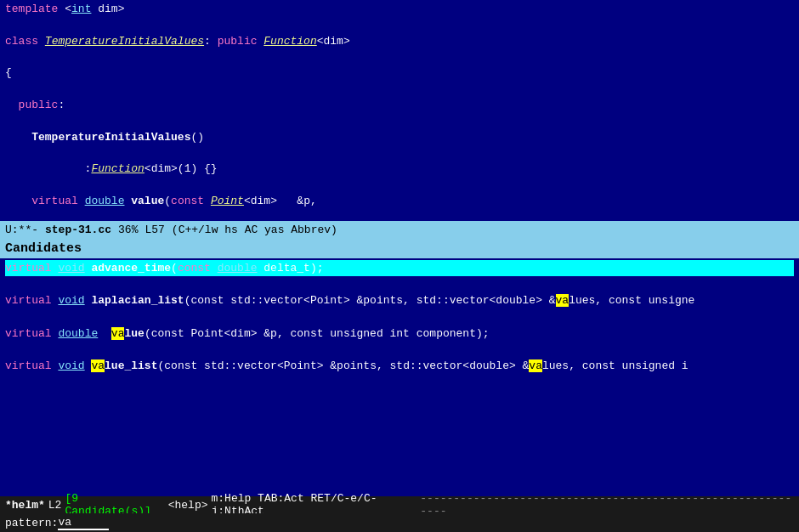  I want to click on status-bar: U:**- step-31.cc 36% L57 (C++/lw hs AC y…, so click(400, 229).